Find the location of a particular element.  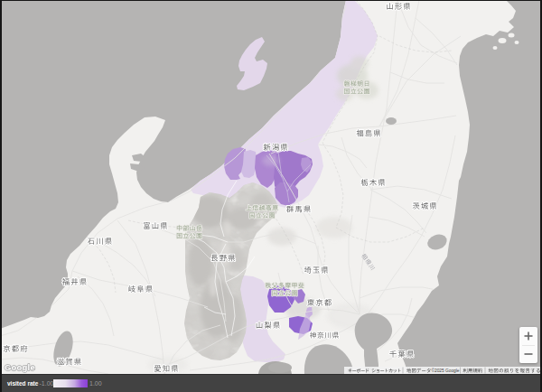

svg-text: Google is located at coordinates (20, 367).